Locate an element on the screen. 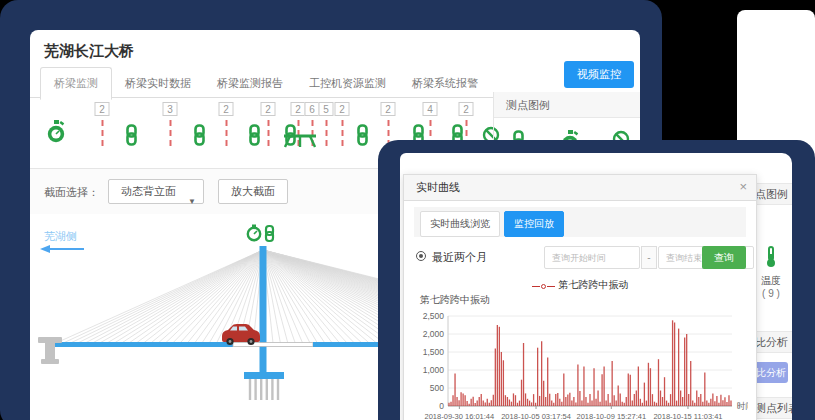 This screenshot has height=420, width=815. legend-panel-title: 测点图例 is located at coordinates (567, 105).